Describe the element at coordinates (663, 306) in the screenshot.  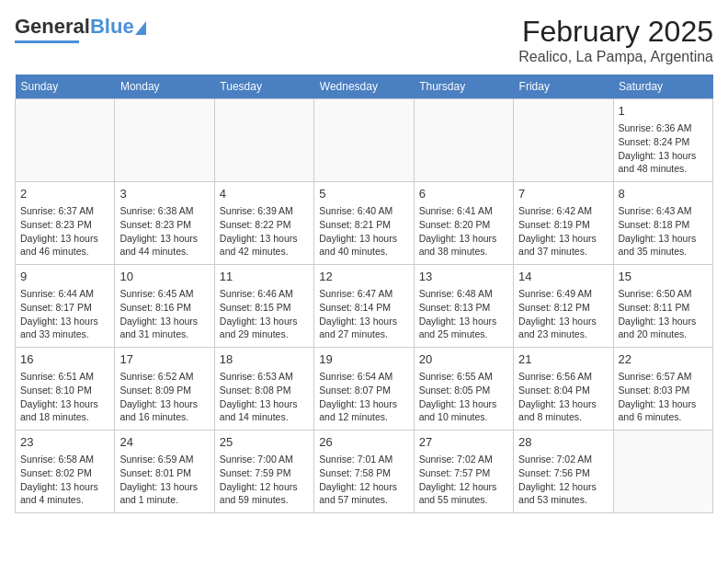
I see `calendar-cell: 15Sunrise: 6:50 AM Sunset: 8:11 PM Dayli…` at that location.